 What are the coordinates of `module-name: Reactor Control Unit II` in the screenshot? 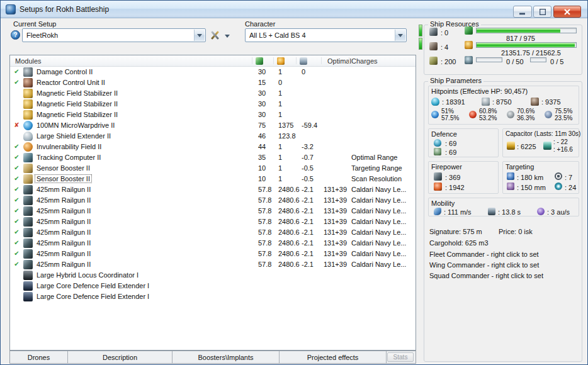 It's located at (71, 82).